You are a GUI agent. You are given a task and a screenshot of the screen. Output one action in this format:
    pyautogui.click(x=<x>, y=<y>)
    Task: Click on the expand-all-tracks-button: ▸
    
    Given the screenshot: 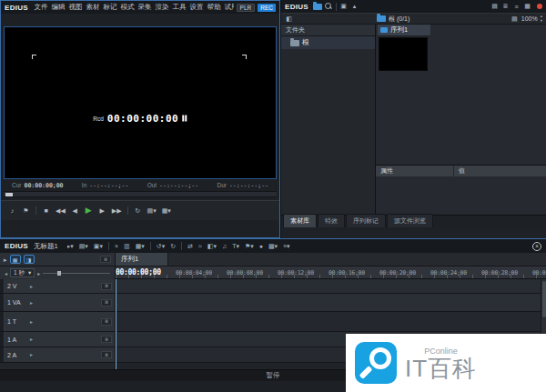 What is the action you would take?
    pyautogui.click(x=5, y=260)
    